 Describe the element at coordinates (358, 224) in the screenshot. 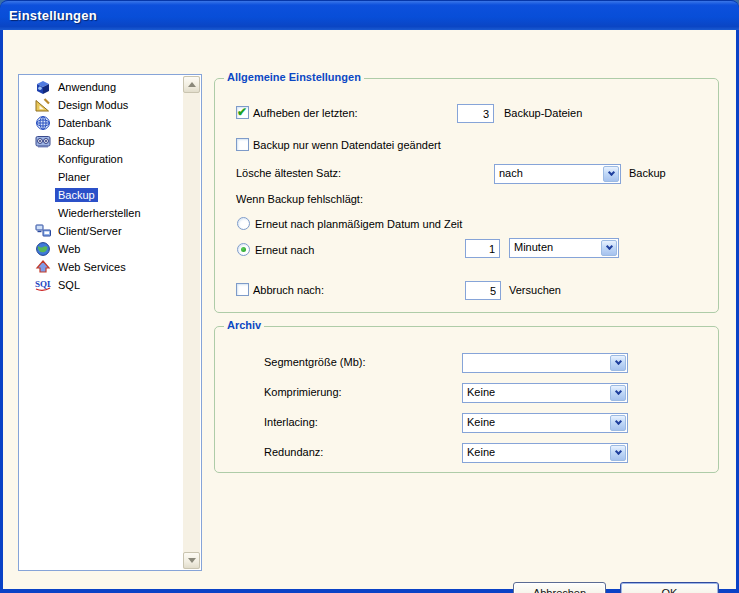

I see `retry-scheduled-label: Erneut nach planmäßigem Datum und Zeit` at that location.